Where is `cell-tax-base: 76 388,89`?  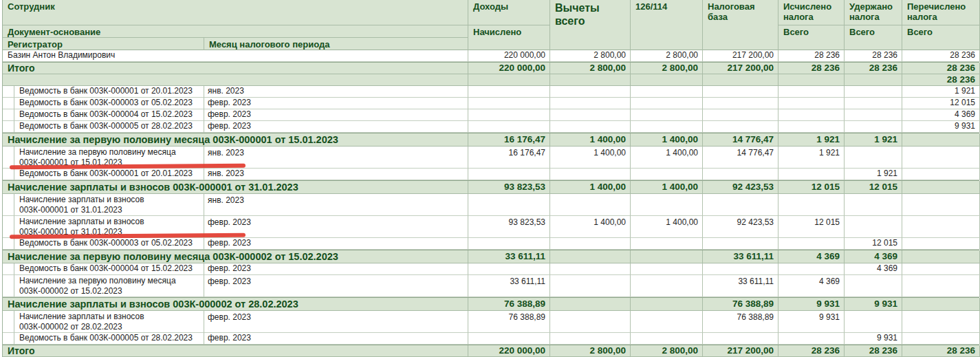
cell-tax-base: 76 388,89 is located at coordinates (741, 322).